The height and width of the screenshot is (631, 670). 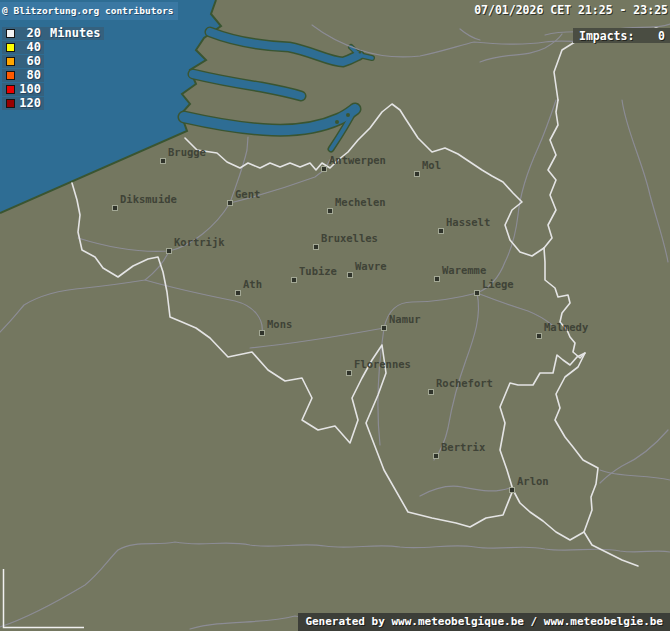 What do you see at coordinates (318, 271) in the screenshot?
I see `city-label-tubize: Tubize` at bounding box center [318, 271].